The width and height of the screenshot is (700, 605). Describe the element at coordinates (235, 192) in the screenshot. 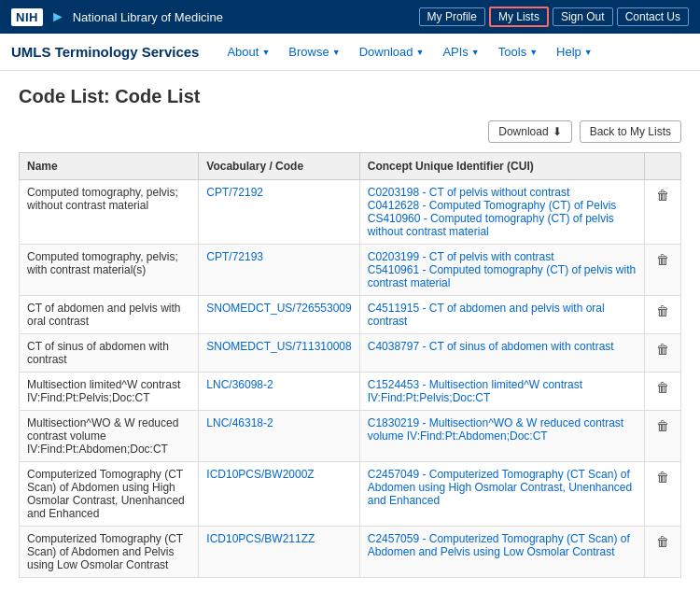

I see `vocab-code-link: CPT/72192` at that location.